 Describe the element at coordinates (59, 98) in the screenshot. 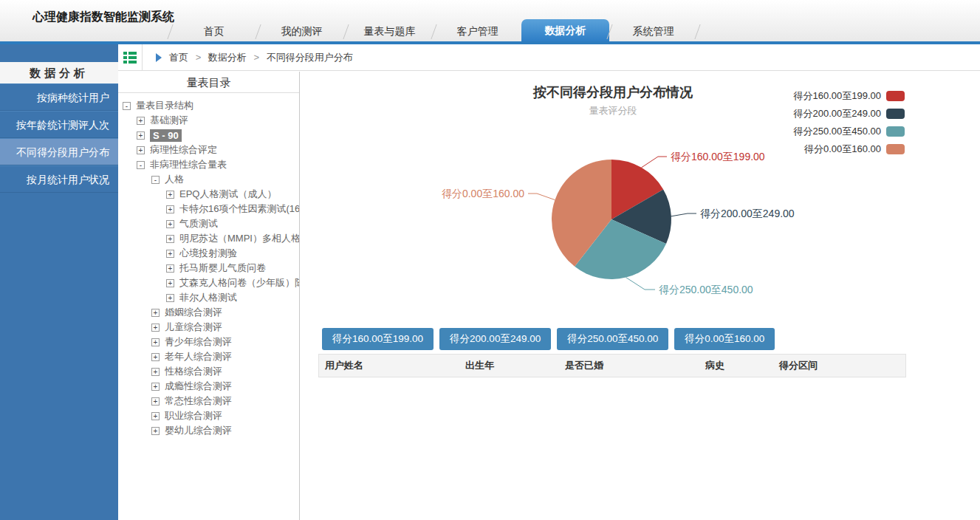

I see `sidebar-item-by-disease: 按病种统计用户` at that location.